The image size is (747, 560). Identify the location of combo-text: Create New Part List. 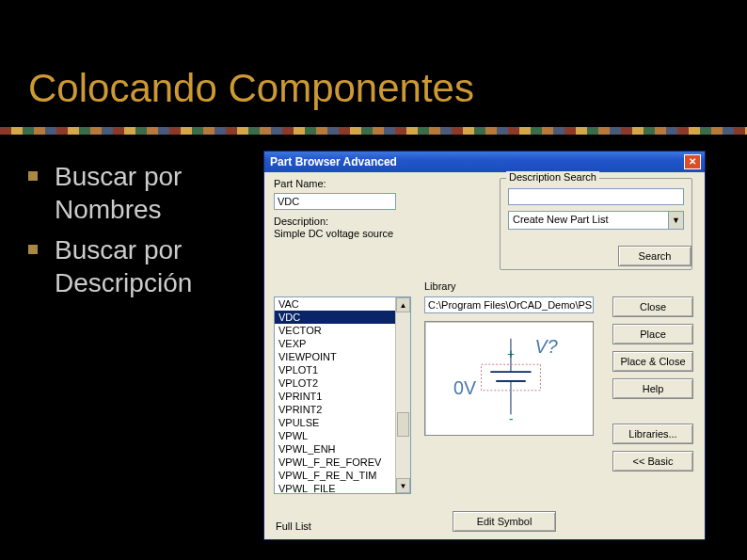
(589, 220).